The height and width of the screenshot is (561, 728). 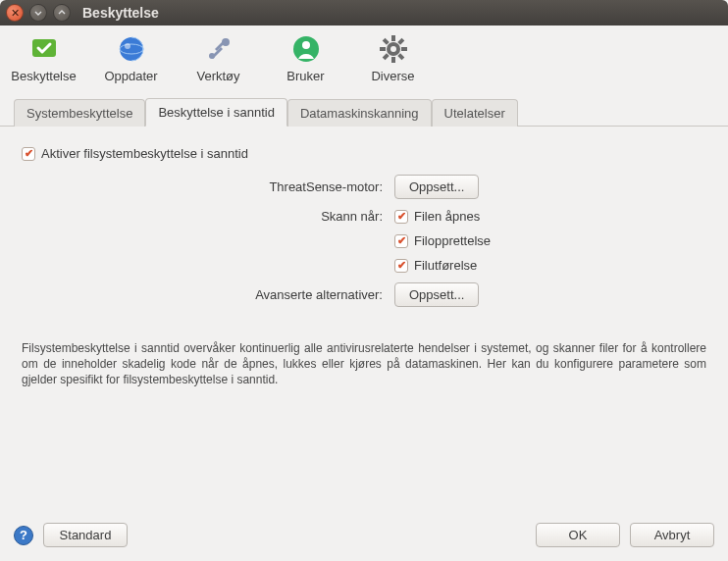 What do you see at coordinates (364, 153) in the screenshot?
I see `enable-realtime-row: ✔ Aktiver filsystembeskyttelse i sanntid` at bounding box center [364, 153].